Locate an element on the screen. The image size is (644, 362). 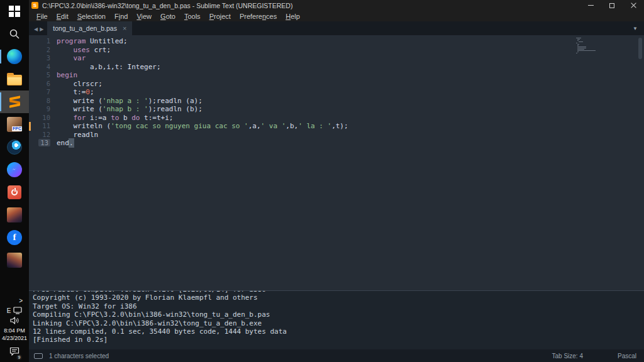
syntax-indicator: Pascal is located at coordinates (627, 356).